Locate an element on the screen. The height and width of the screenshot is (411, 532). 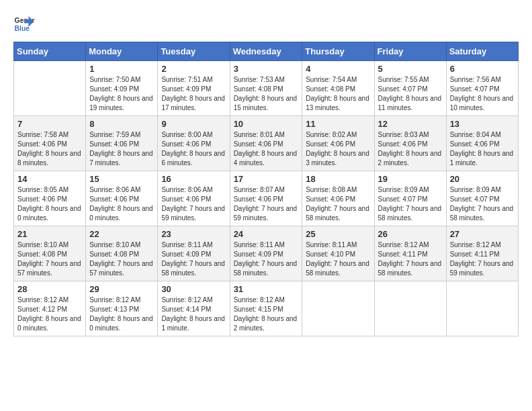
sunset-text: Sunset: 4:12 PM is located at coordinates (42, 309).